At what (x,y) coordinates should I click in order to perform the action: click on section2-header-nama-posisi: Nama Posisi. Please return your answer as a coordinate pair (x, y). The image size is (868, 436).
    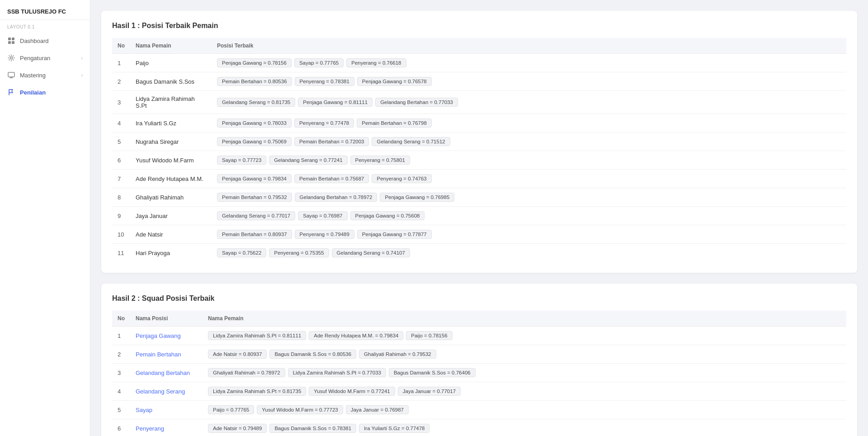
    Looking at the image, I should click on (166, 318).